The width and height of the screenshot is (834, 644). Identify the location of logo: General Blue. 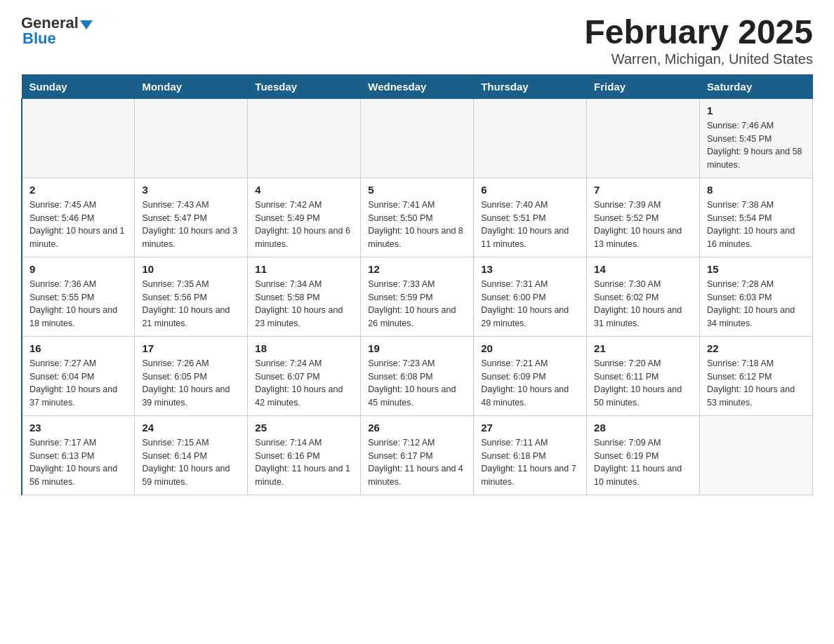
(57, 31).